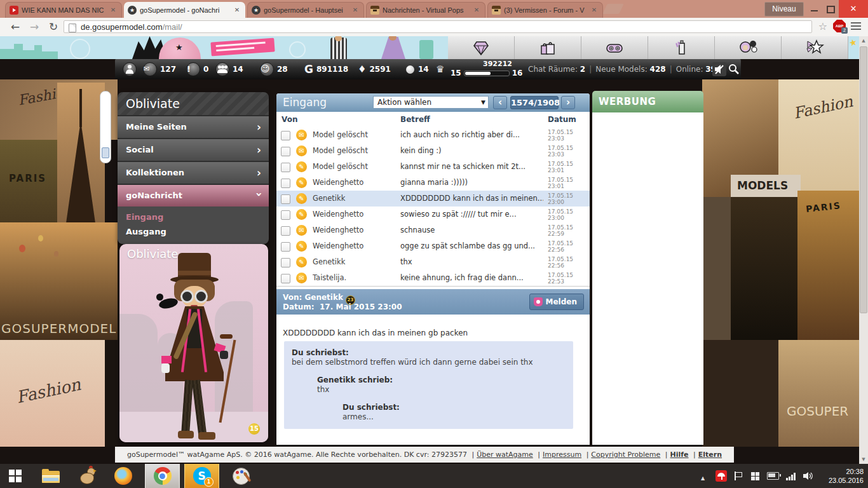 The image size is (868, 488). What do you see at coordinates (719, 69) in the screenshot?
I see `mute-sound-icon` at bounding box center [719, 69].